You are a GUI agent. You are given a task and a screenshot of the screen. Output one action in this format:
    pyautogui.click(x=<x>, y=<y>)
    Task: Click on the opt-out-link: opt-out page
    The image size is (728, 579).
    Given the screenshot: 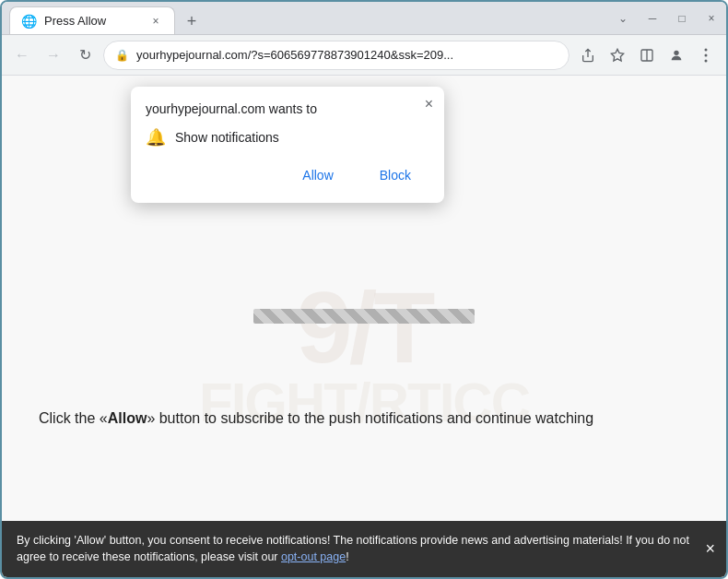 What is the action you would take?
    pyautogui.click(x=313, y=557)
    